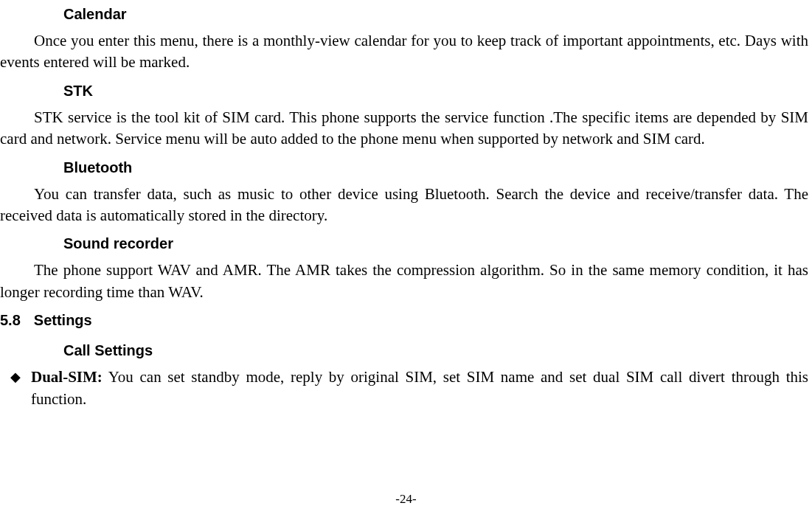  Describe the element at coordinates (406, 320) in the screenshot. I see `section-settings-header: 5.8Settings` at that location.